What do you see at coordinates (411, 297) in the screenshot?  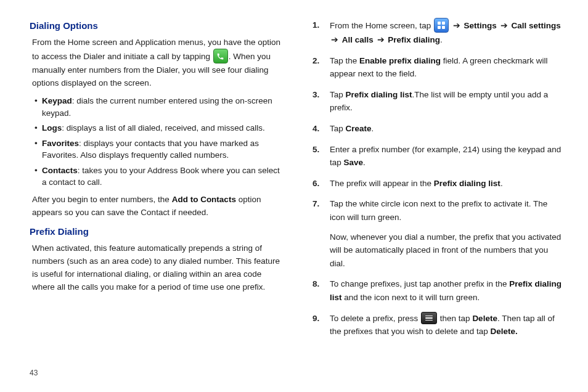 I see `text: and the icon next to it will turn green.` at bounding box center [411, 297].